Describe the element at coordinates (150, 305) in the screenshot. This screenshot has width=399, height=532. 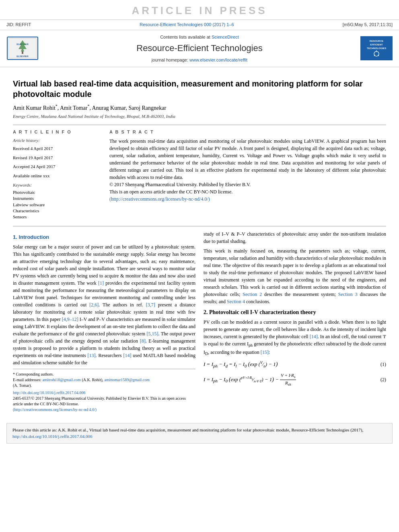
I see `ref-37: [3,7]` at that location.